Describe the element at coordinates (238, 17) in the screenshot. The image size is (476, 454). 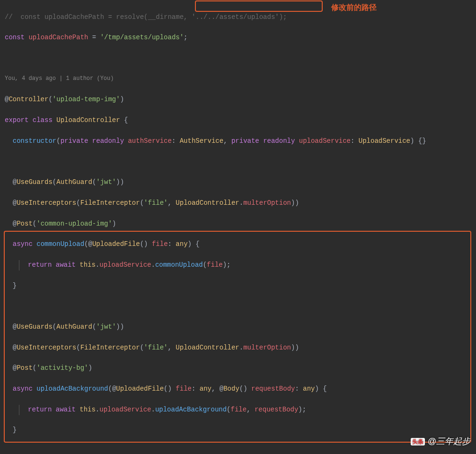
I see `code-line: // const uploadCachePath = resolve(__dir…` at that location.